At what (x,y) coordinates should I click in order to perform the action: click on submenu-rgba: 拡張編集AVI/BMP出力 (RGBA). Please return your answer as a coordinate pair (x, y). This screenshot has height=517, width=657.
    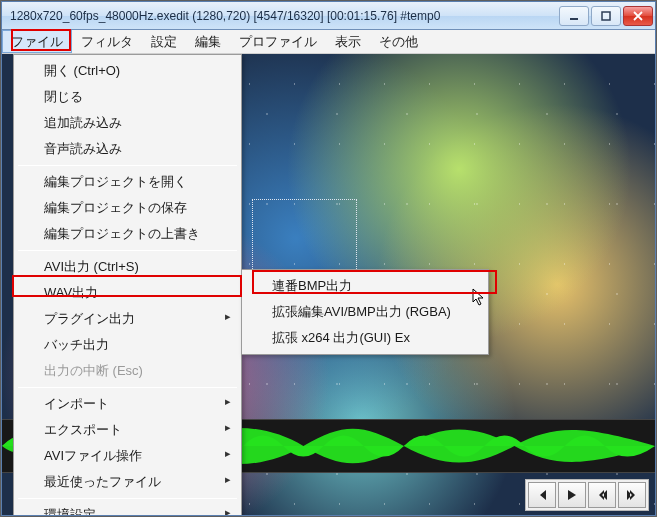
    Looking at the image, I should click on (365, 312).